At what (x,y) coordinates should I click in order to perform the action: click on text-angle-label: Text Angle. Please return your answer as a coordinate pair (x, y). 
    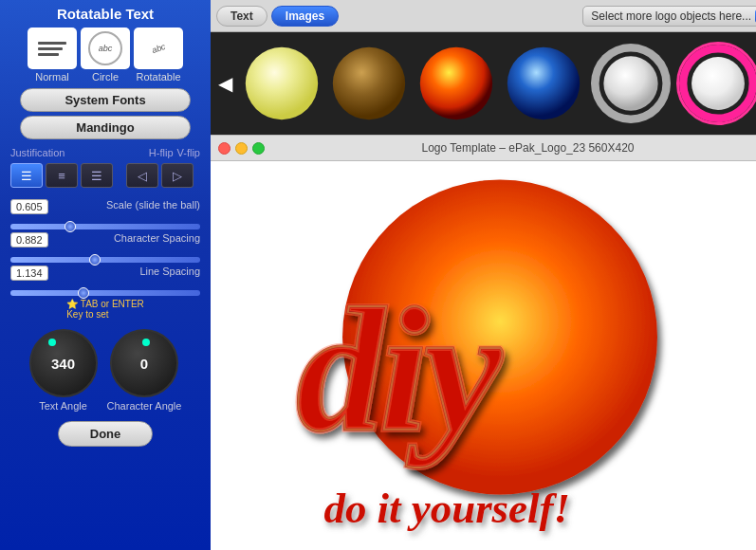
    Looking at the image, I should click on (63, 406).